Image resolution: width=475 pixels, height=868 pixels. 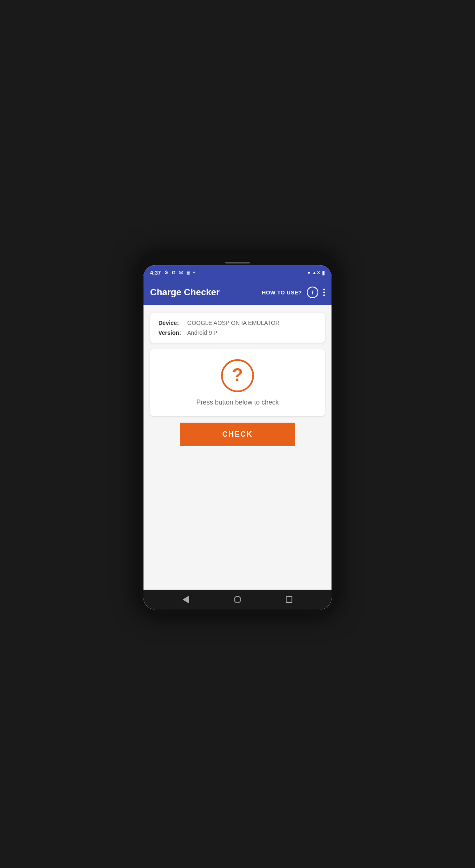 I want to click on question-mark-icon: ?, so click(x=238, y=375).